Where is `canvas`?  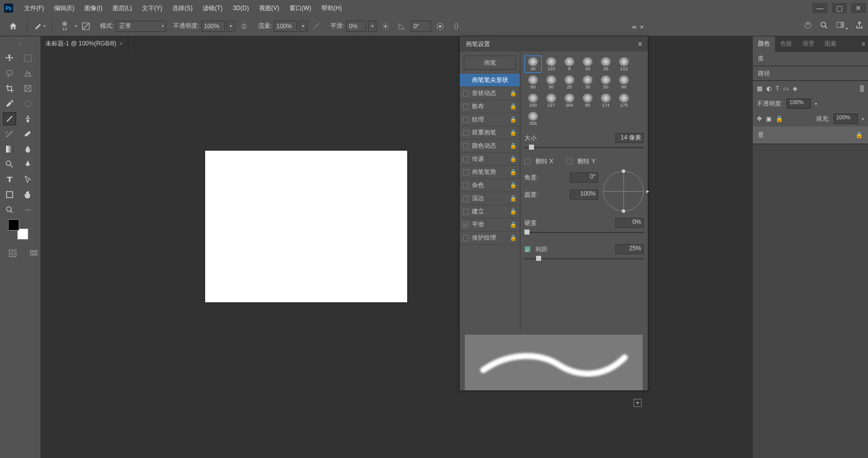
canvas is located at coordinates (306, 226).